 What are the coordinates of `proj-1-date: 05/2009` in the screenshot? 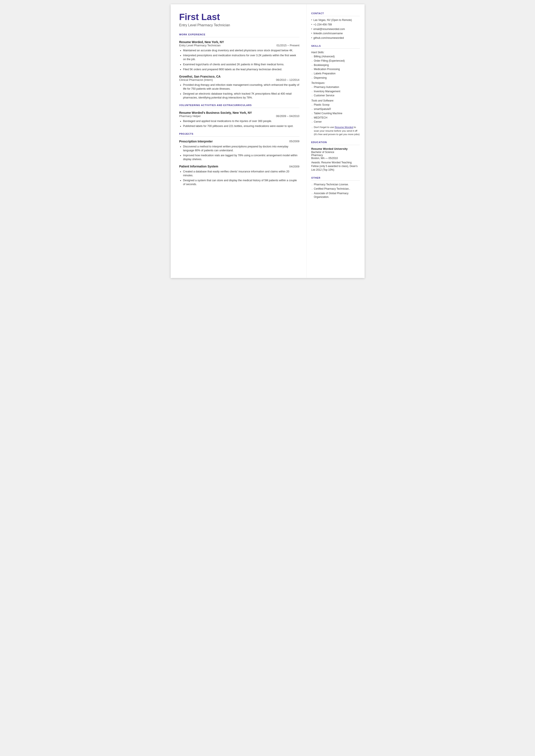 It's located at (295, 141).